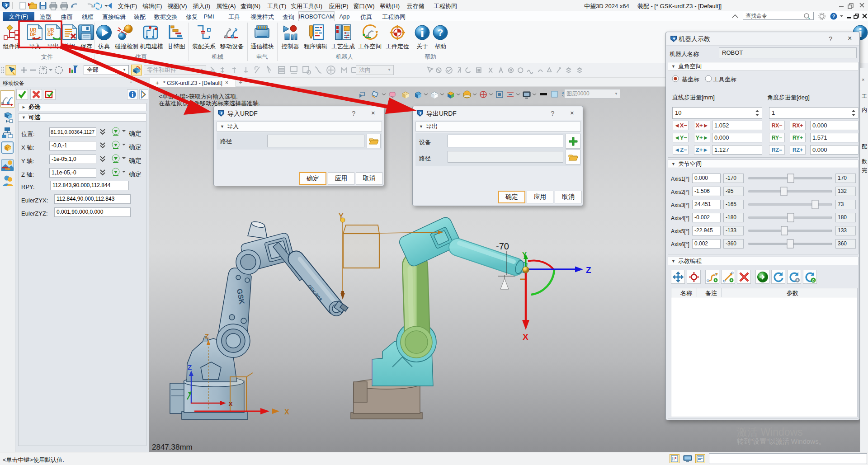 This screenshot has height=465, width=868. I want to click on svg-text: 0, so click(813, 280).